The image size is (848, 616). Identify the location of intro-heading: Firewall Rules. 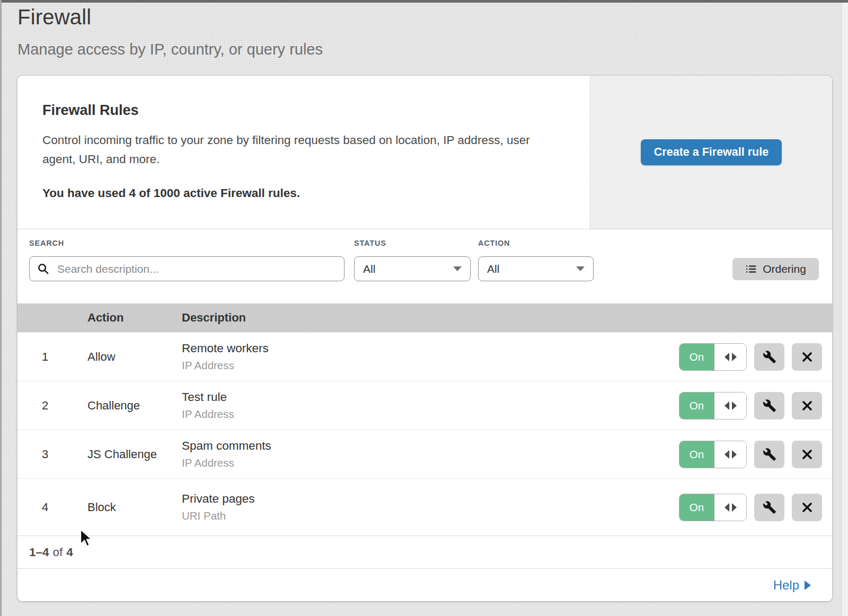
(300, 110).